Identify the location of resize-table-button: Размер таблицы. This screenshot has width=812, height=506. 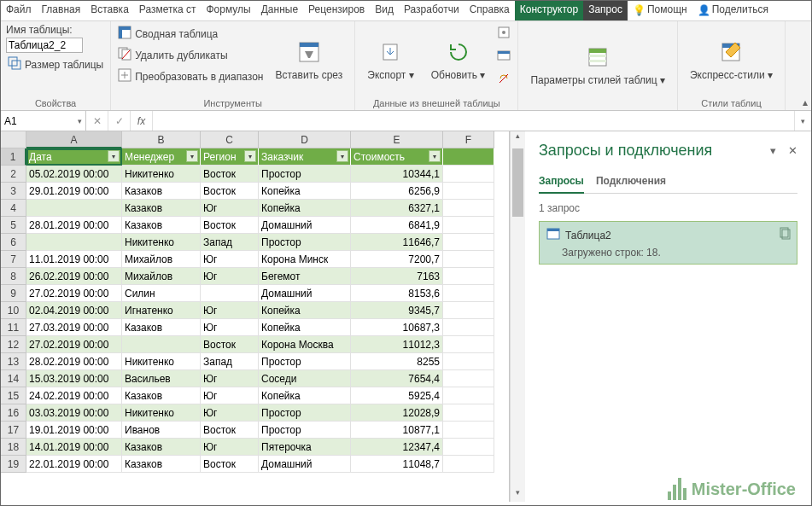
(55, 65).